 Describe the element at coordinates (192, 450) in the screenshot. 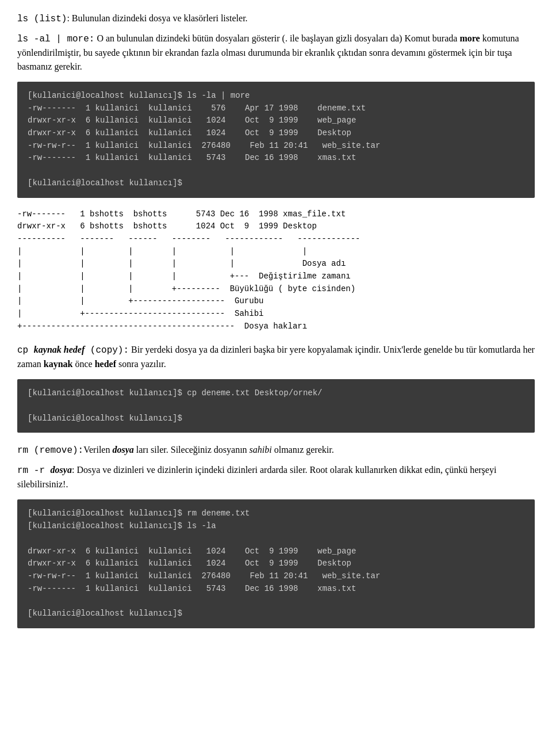

I see `rm-text2: ları siler. Sileceğiniz dosyanın` at that location.